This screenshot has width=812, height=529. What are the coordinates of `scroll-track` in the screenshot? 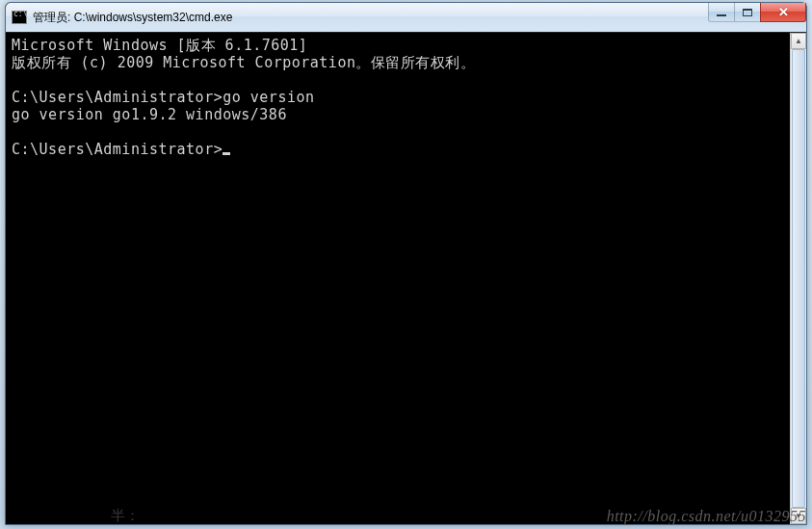 It's located at (799, 278).